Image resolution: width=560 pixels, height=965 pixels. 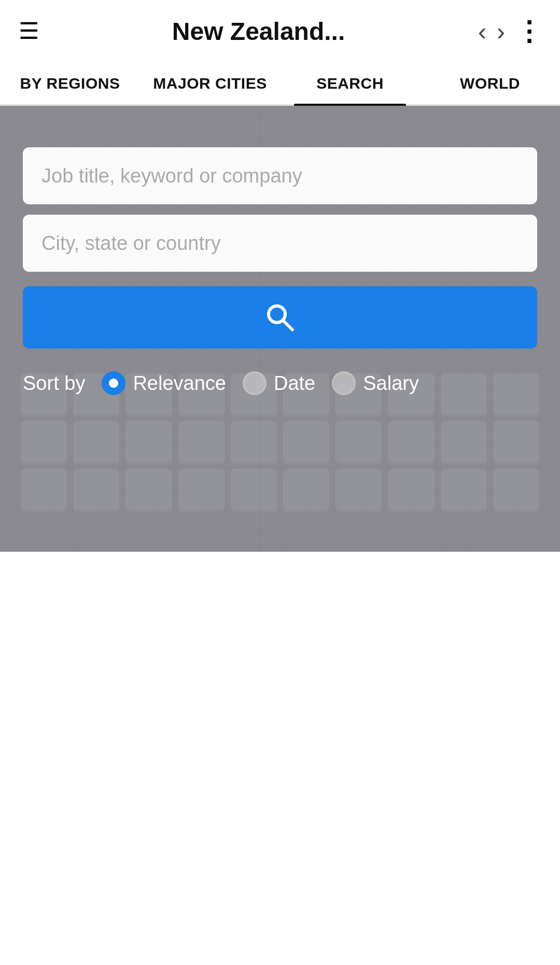 What do you see at coordinates (490, 83) in the screenshot?
I see `tab-world: WORLD` at bounding box center [490, 83].